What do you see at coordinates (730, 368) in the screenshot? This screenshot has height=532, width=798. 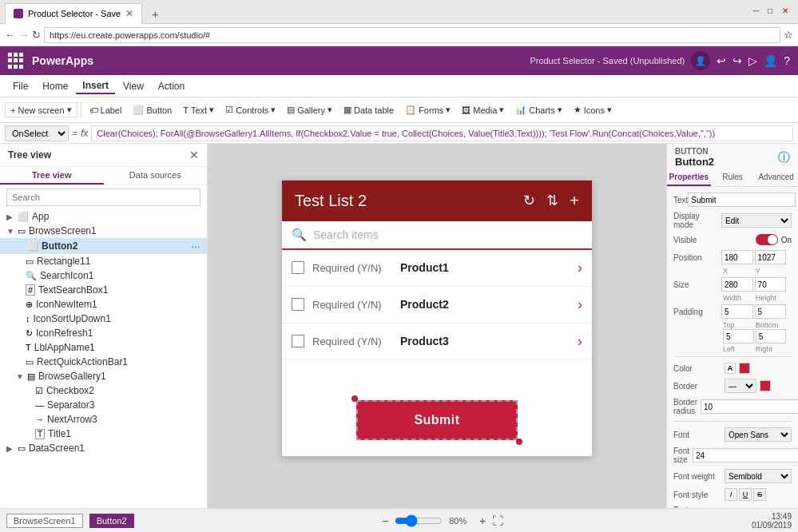 I see `color-swatch-a: A` at bounding box center [730, 368].